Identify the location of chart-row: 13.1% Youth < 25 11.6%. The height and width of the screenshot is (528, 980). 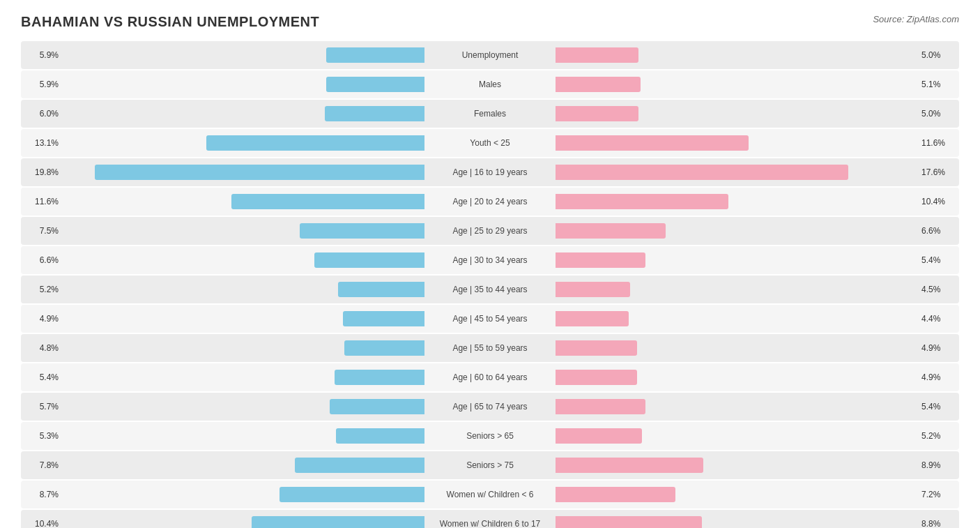
(490, 143).